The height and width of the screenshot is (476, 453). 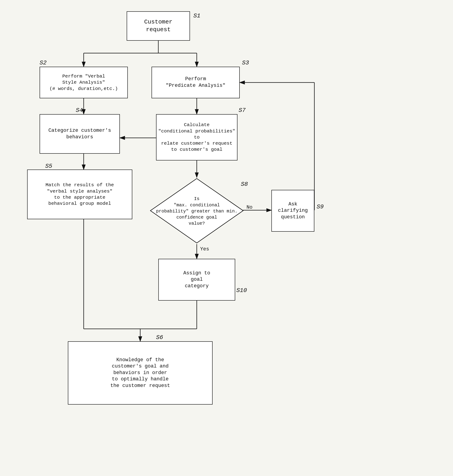 What do you see at coordinates (197, 16) in the screenshot?
I see `s1-label: S1` at bounding box center [197, 16].